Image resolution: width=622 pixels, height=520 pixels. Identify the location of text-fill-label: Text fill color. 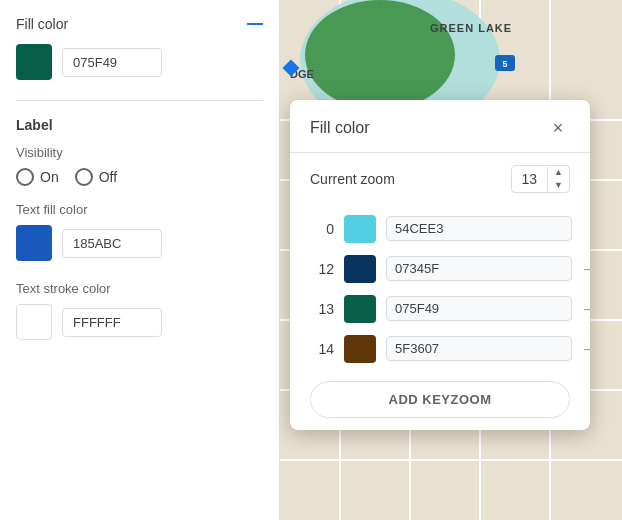
(140, 210).